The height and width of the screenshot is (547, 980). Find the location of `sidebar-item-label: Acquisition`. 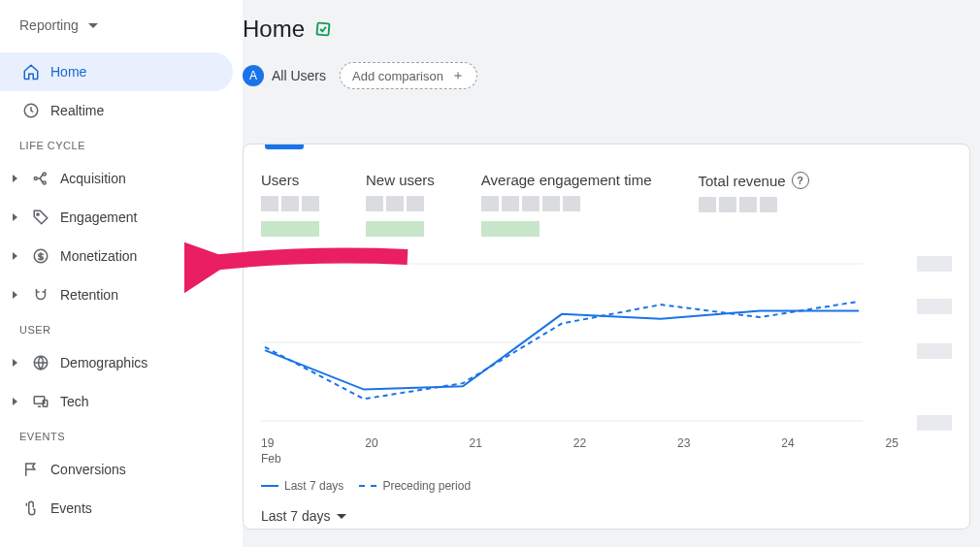

sidebar-item-label: Acquisition is located at coordinates (143, 178).